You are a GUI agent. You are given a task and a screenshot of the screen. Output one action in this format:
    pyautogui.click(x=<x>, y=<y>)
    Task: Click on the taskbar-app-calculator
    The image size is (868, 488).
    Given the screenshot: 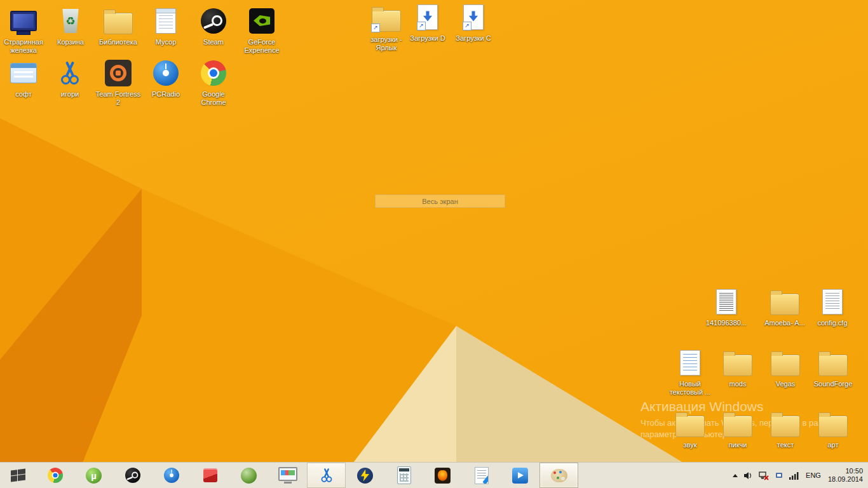 What is the action you would take?
    pyautogui.click(x=404, y=475)
    